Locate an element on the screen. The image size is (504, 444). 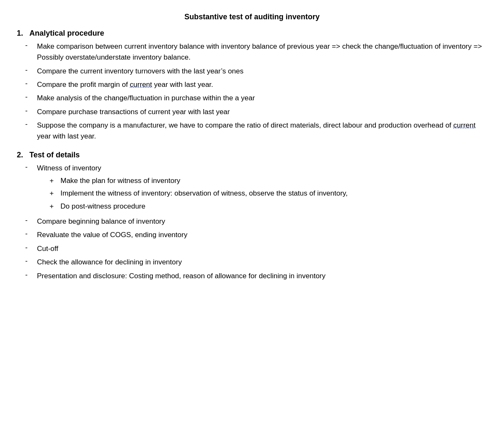
section-2-heading: 2. Test of details is located at coordinates (252, 155).